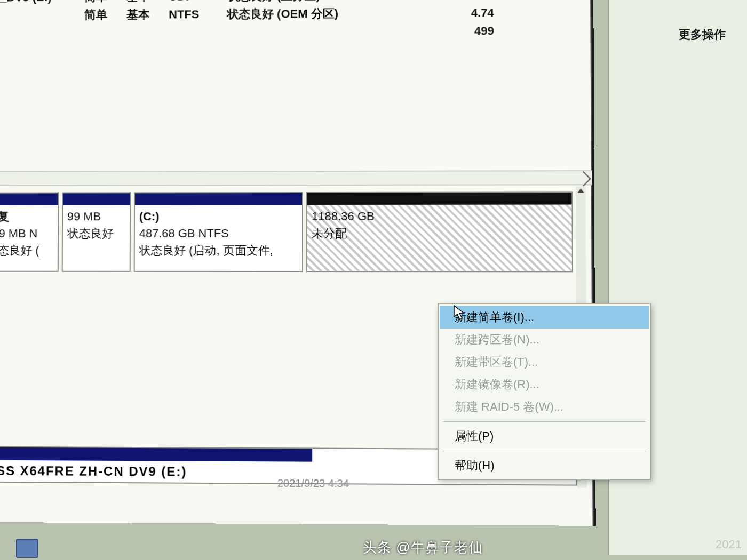 The width and height of the screenshot is (747, 560). Describe the element at coordinates (296, 32) in the screenshot. I see `table-row: 499` at that location.